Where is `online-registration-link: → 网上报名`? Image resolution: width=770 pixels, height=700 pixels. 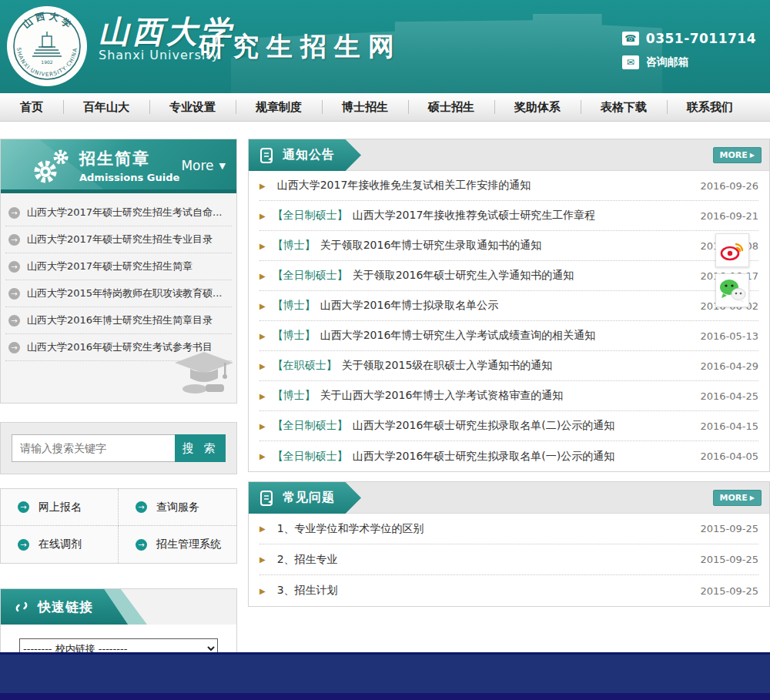
online-registration-link: → 网上报名 is located at coordinates (60, 507).